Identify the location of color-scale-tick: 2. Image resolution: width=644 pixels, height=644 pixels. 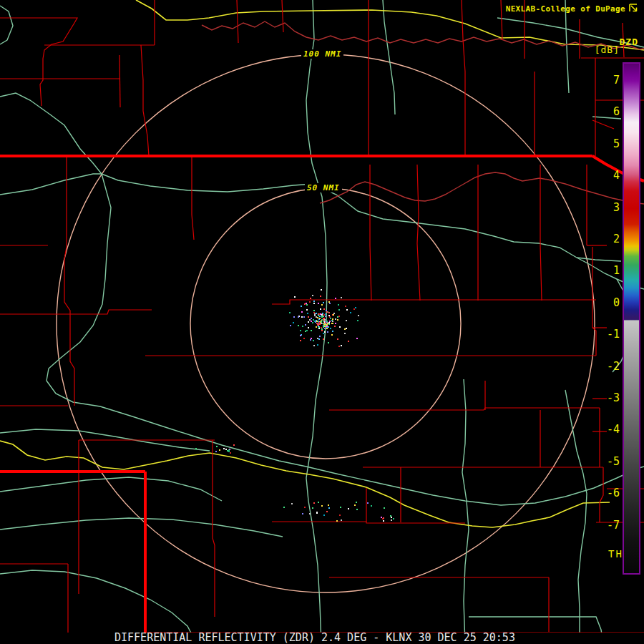
(600, 239).